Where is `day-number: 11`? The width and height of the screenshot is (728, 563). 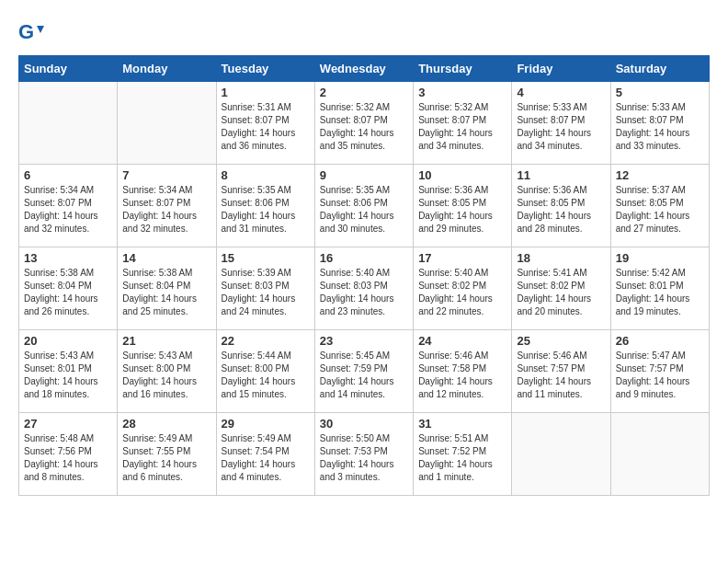 day-number: 11 is located at coordinates (561, 175).